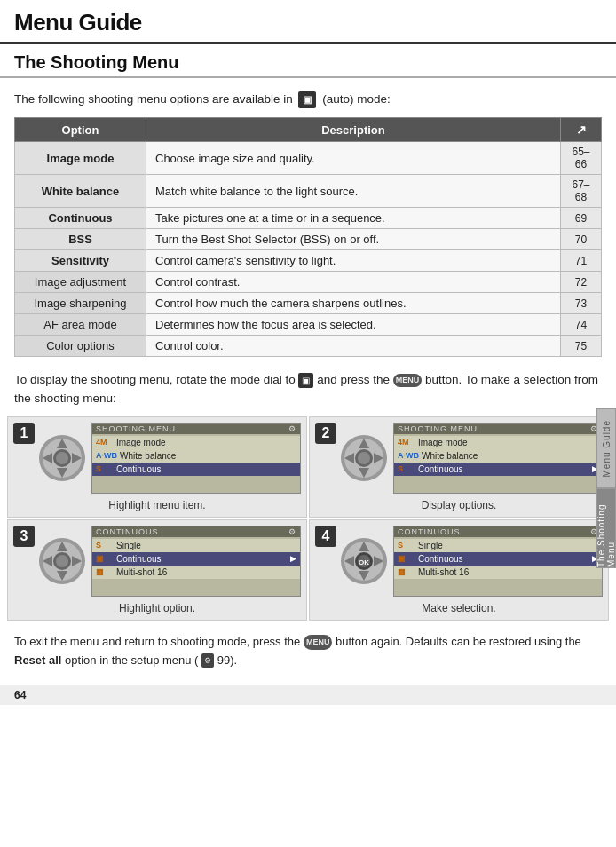 This screenshot has width=616, height=847. I want to click on bottom-text1: To exit the menu and return to shooting …, so click(159, 641).